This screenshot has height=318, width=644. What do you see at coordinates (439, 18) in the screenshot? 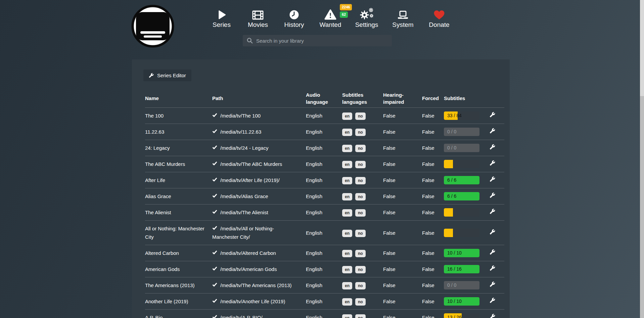
I see `nav-item-donate: Donate` at bounding box center [439, 18].